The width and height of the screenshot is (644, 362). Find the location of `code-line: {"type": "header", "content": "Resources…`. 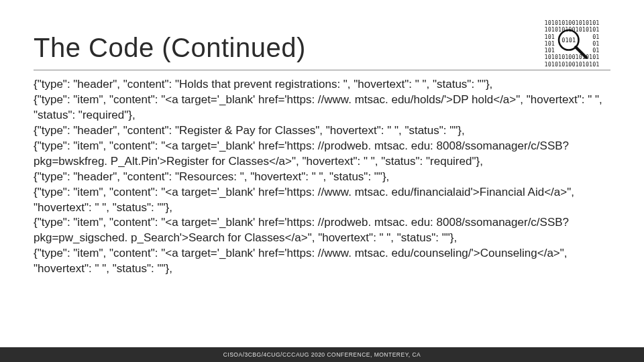

code-line: {"type": "header", "content": "Resources… is located at coordinates (211, 177).